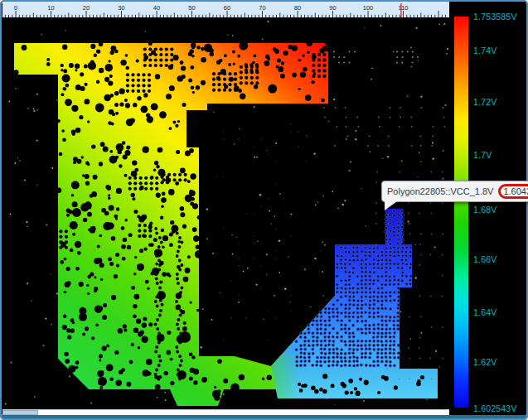 This screenshot has height=420, width=528. Describe the element at coordinates (86, 8) in the screenshot. I see `svg-text: 20` at that location.